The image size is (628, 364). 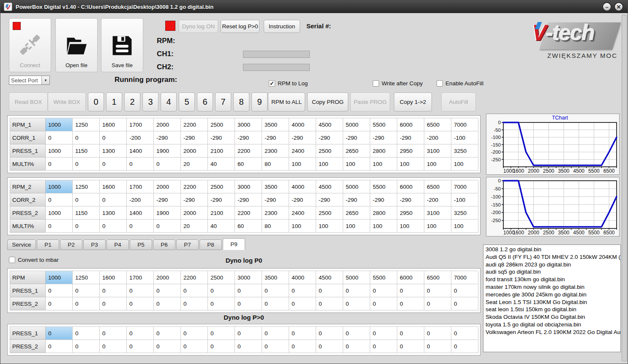 What do you see at coordinates (22, 245) in the screenshot?
I see `tab-service: Service` at bounding box center [22, 245].